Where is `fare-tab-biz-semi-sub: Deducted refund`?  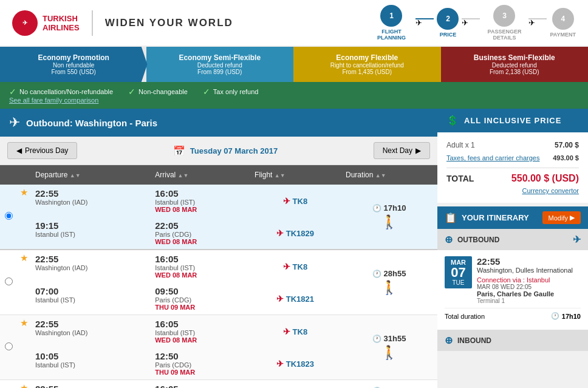 fare-tab-biz-semi-sub: Deducted refund is located at coordinates (514, 66).